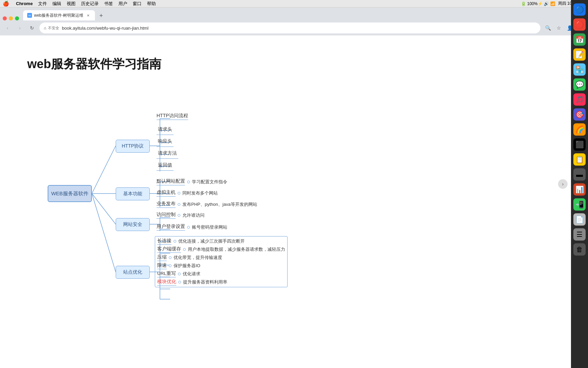 The width and height of the screenshot is (588, 368). Describe the element at coordinates (193, 215) in the screenshot. I see `sec-access-desc: 允许谁访问` at that location.